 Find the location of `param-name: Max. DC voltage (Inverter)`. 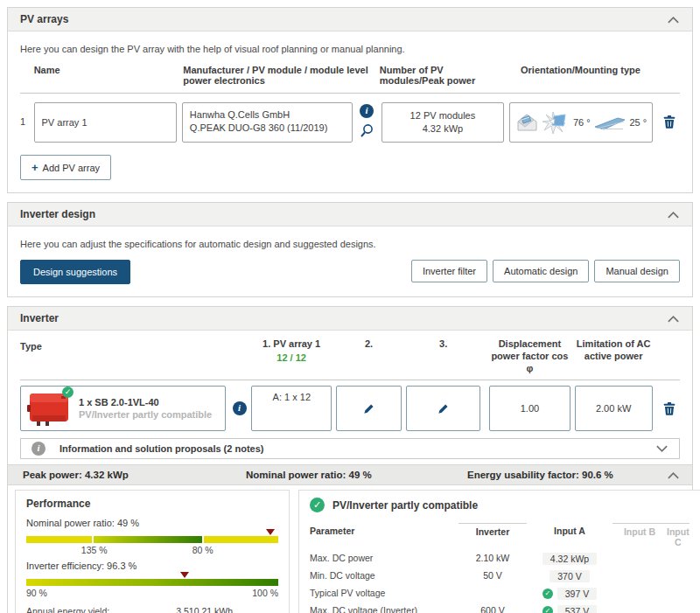

param-name: Max. DC voltage (Inverter) is located at coordinates (384, 608).